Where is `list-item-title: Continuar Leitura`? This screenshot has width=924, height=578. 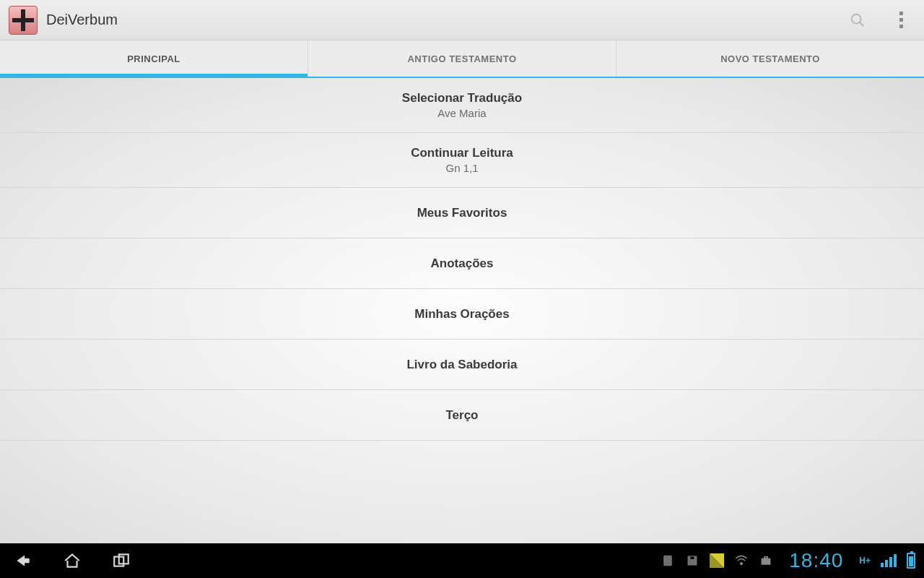
list-item-title: Continuar Leitura is located at coordinates (462, 153).